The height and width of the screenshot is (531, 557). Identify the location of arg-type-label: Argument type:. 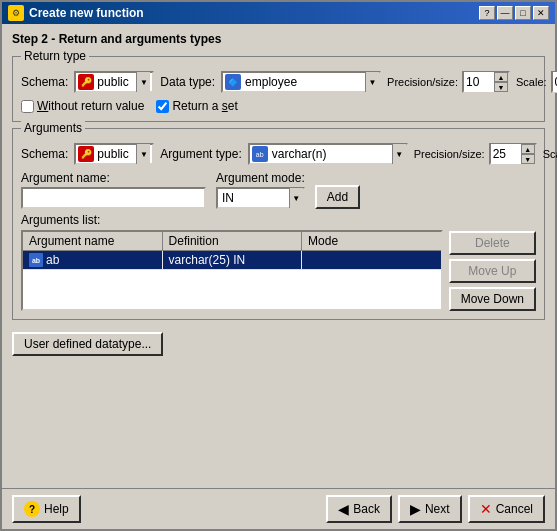
(200, 154).